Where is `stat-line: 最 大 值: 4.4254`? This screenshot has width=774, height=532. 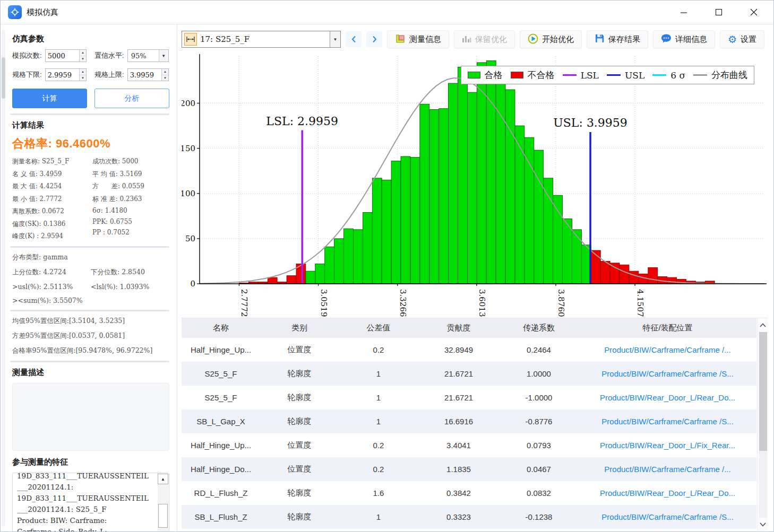 stat-line: 最 大 值: 4.4254 is located at coordinates (51, 187).